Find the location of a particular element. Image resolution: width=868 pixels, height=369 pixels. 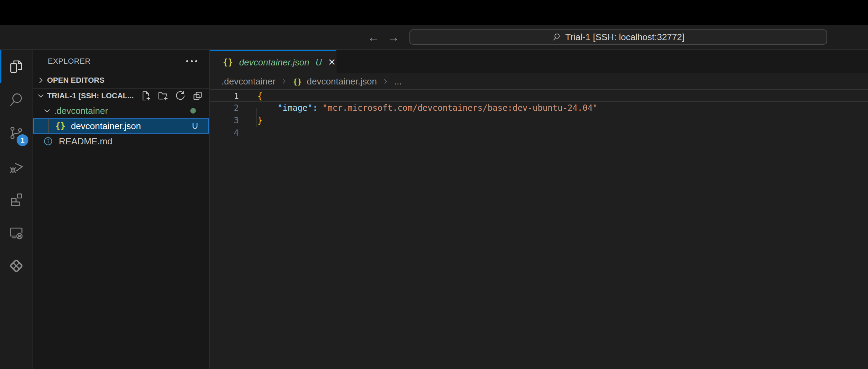

command-center: Trial-1 [SSH: localhost:32772] is located at coordinates (618, 37).